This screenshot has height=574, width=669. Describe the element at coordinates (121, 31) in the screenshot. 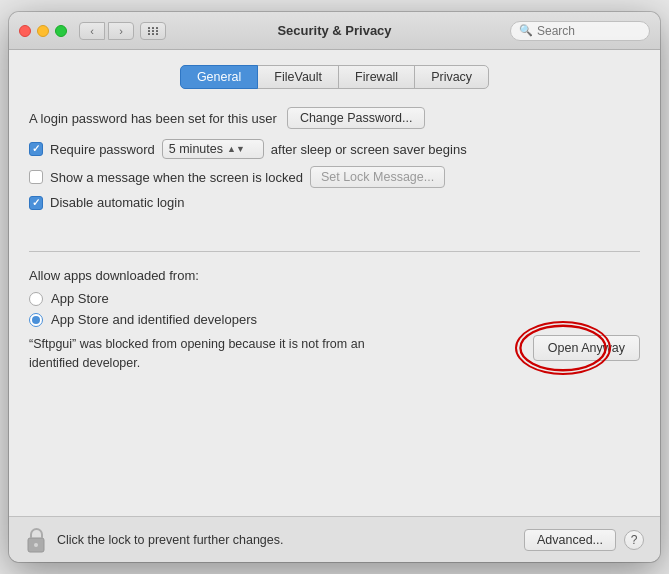

I see `forward-button: ›` at that location.